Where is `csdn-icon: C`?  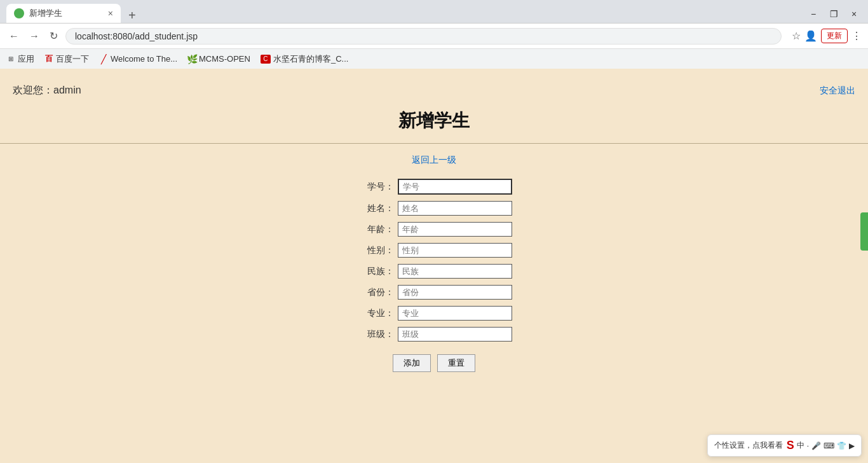 csdn-icon: C is located at coordinates (266, 59).